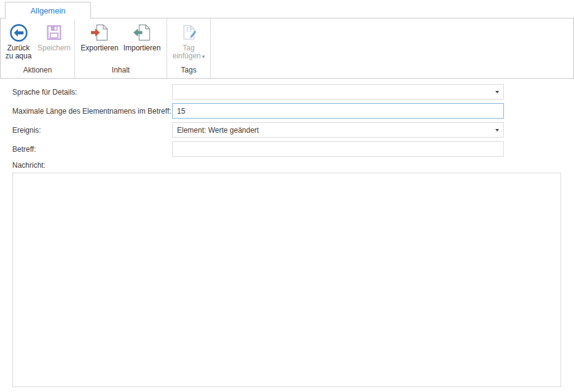 This screenshot has height=392, width=574. Describe the element at coordinates (18, 41) in the screenshot. I see `back-to-aqua-button: Zurück zu aqua` at that location.